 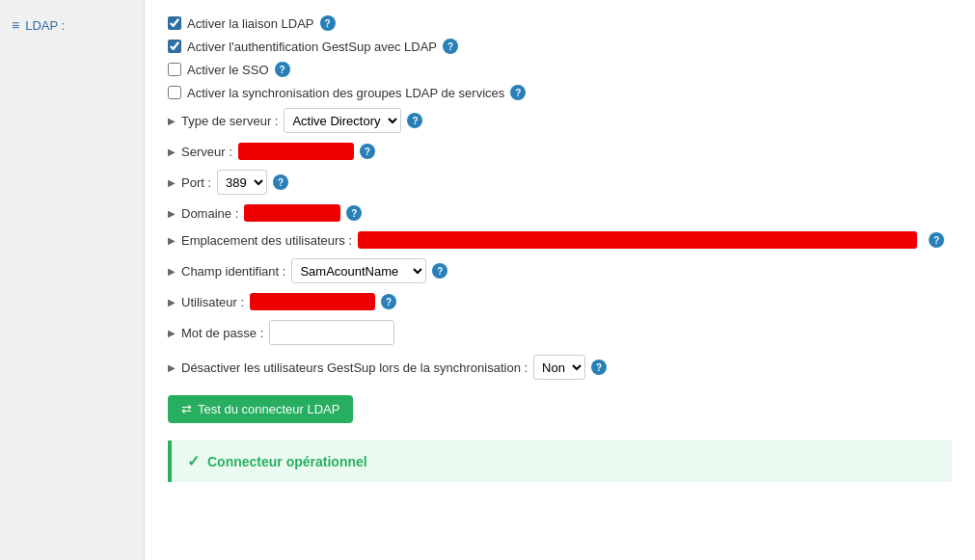 What do you see at coordinates (206, 303) in the screenshot?
I see `utilisateur-label: ▶ Utilisateur :` at bounding box center [206, 303].